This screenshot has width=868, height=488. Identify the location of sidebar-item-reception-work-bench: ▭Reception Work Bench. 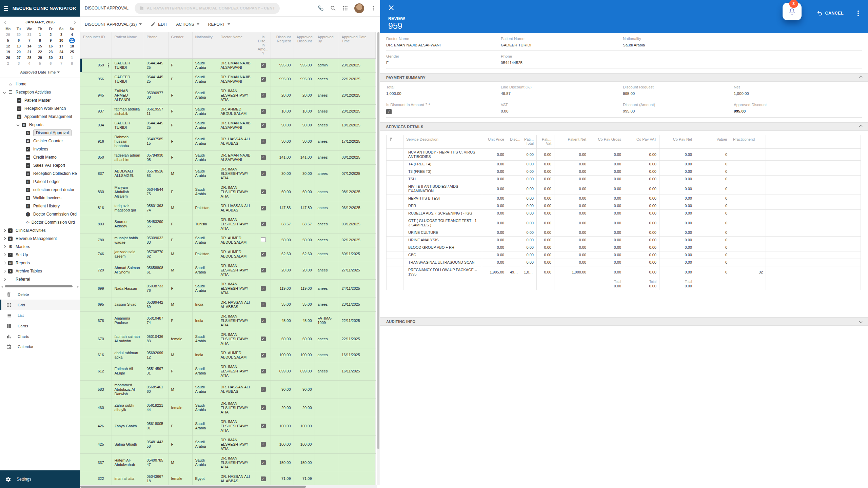
(40, 108).